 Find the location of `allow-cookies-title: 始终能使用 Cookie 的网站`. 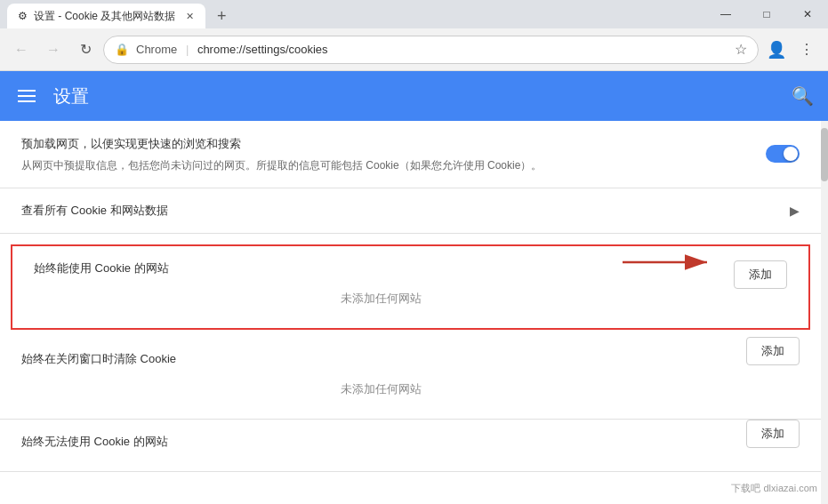

allow-cookies-title: 始终能使用 Cookie 的网站 is located at coordinates (381, 268).